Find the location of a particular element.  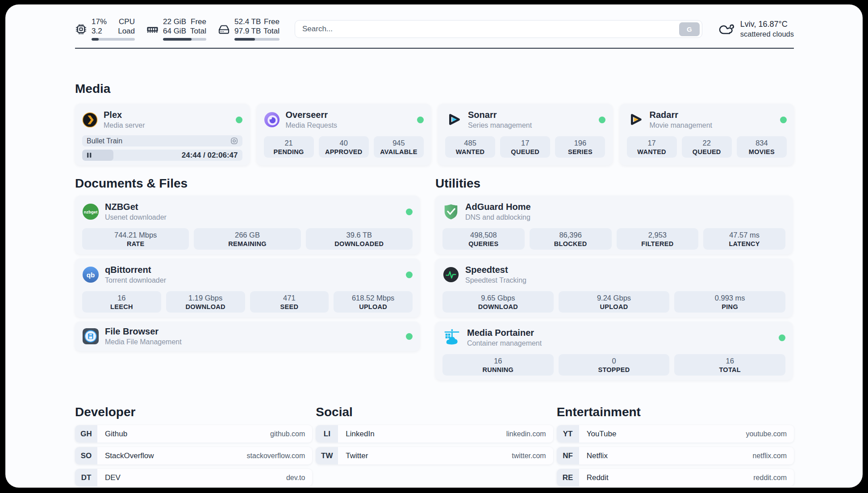

app-desc: Container management is located at coordinates (505, 343).